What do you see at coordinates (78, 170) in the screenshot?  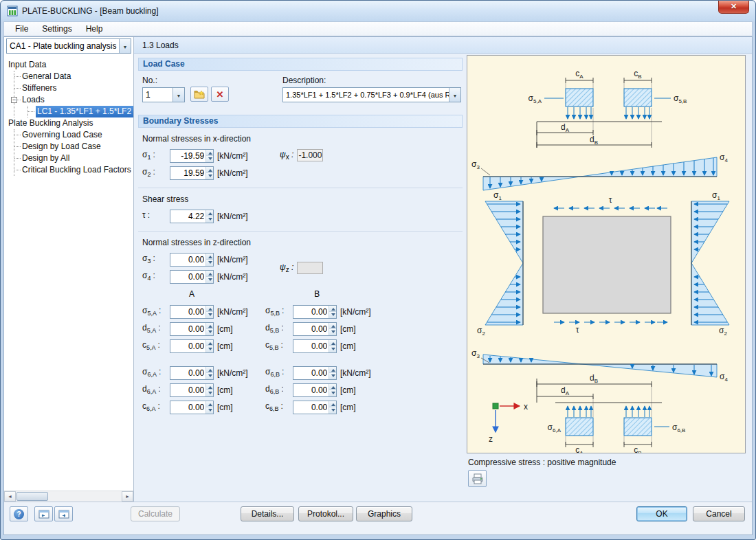 I see `tree-item-critical-buckling-load-factors: Critical Buckling Load Factors` at bounding box center [78, 170].